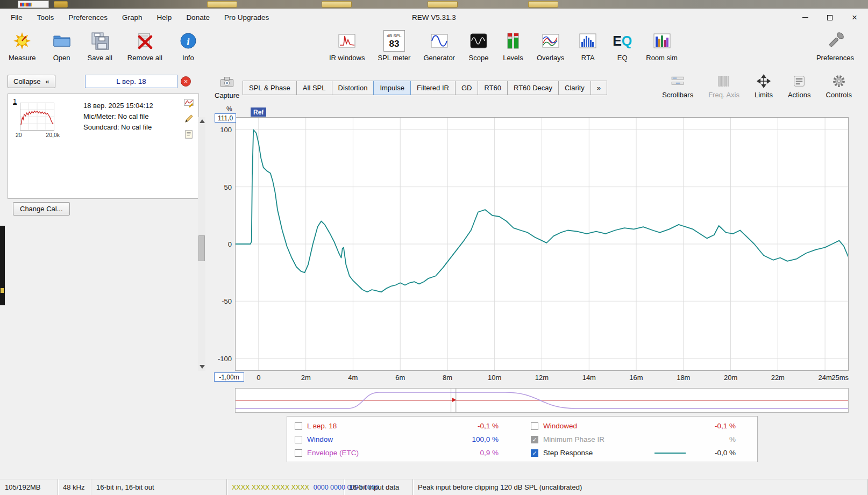 The height and width of the screenshot is (495, 868). Describe the element at coordinates (29, 487) in the screenshot. I see `status-memory: 105/192MB` at that location.